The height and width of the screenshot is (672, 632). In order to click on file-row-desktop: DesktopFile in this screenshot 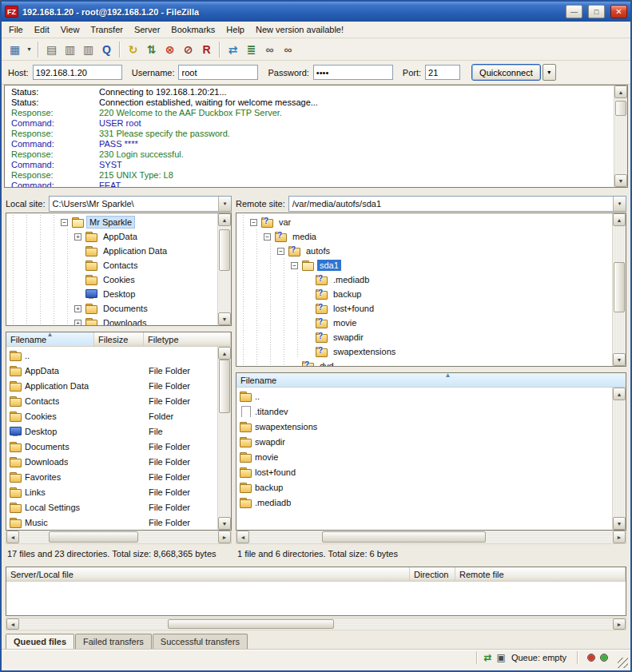, I will do `click(112, 431)`.